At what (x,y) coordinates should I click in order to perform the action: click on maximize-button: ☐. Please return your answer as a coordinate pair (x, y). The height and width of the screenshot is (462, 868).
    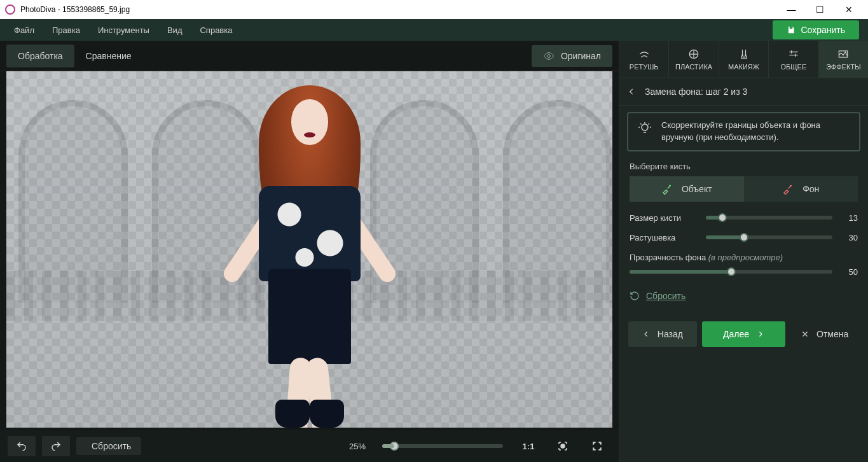
    Looking at the image, I should click on (820, 10).